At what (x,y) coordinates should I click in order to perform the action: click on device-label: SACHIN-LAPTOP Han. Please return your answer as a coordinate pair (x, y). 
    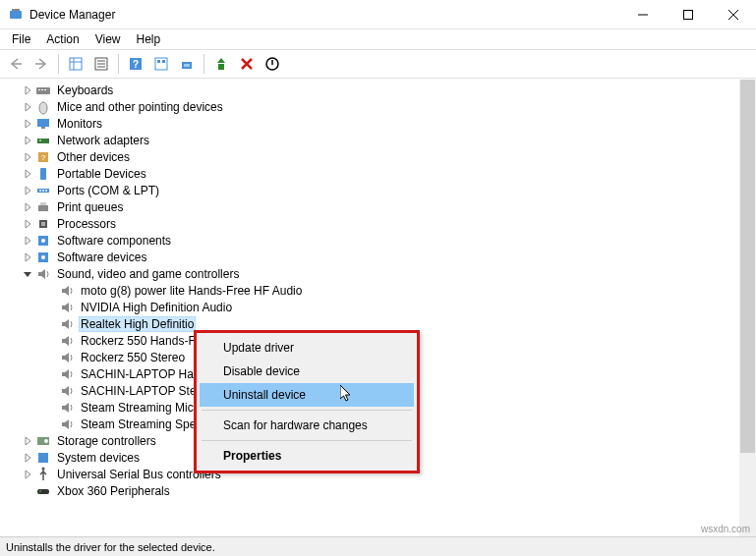
    Looking at the image, I should click on (141, 374).